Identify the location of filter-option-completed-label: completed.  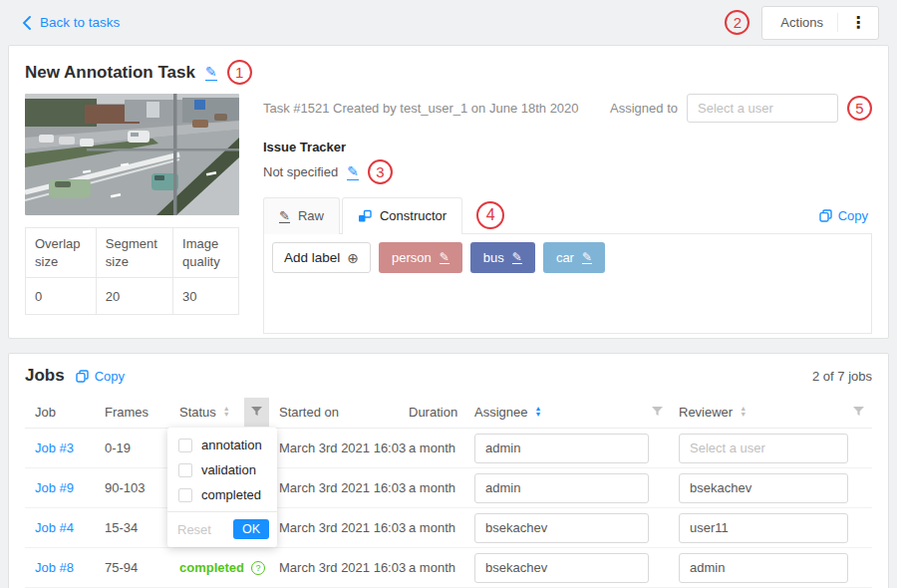
(231, 494).